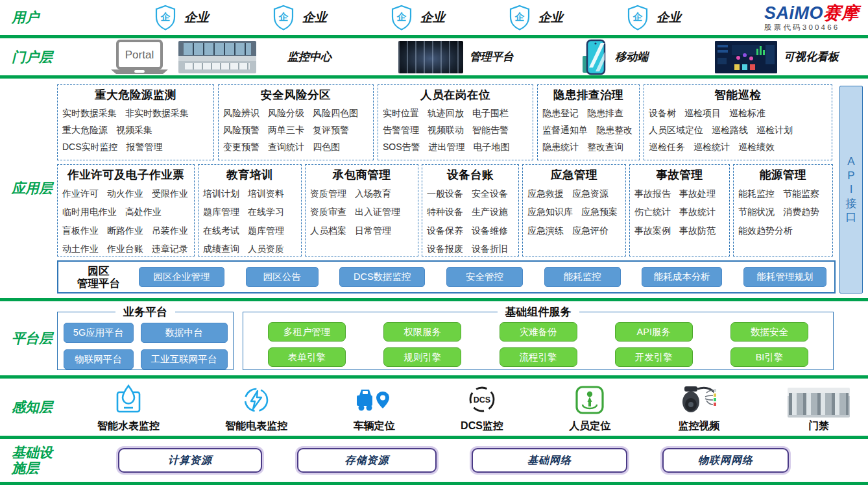 This screenshot has width=868, height=487. What do you see at coordinates (328, 212) in the screenshot?
I see `app-module-item: 资质审查` at bounding box center [328, 212].